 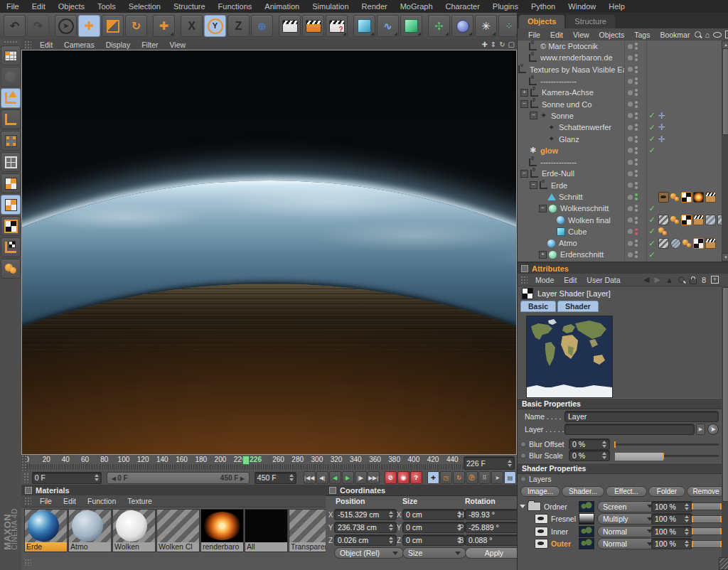 I want to click on panel-grip, so click(x=524, y=280).